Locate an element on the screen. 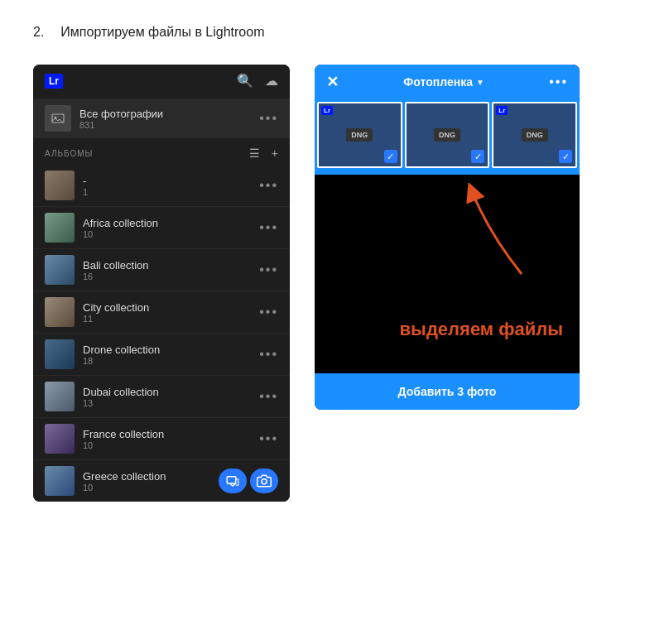 The height and width of the screenshot is (644, 669). album-name: Bali collection is located at coordinates (167, 265).